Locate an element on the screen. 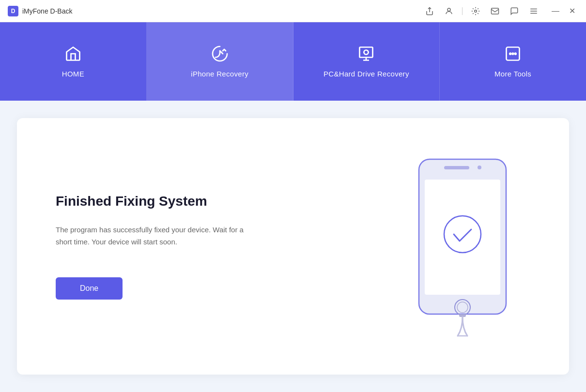 The height and width of the screenshot is (392, 586). share-button is located at coordinates (430, 11).